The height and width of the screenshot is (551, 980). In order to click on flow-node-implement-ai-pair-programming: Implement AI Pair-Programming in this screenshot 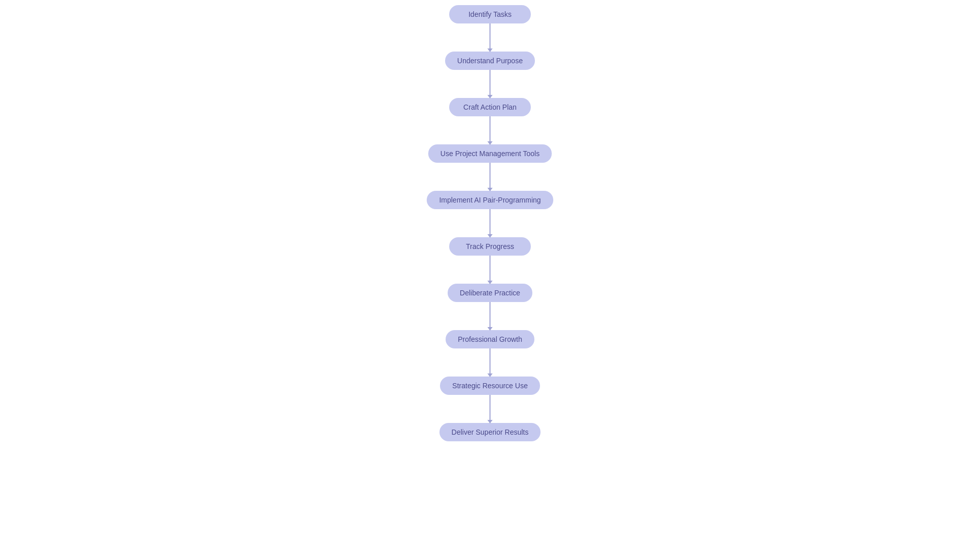, I will do `click(490, 200)`.